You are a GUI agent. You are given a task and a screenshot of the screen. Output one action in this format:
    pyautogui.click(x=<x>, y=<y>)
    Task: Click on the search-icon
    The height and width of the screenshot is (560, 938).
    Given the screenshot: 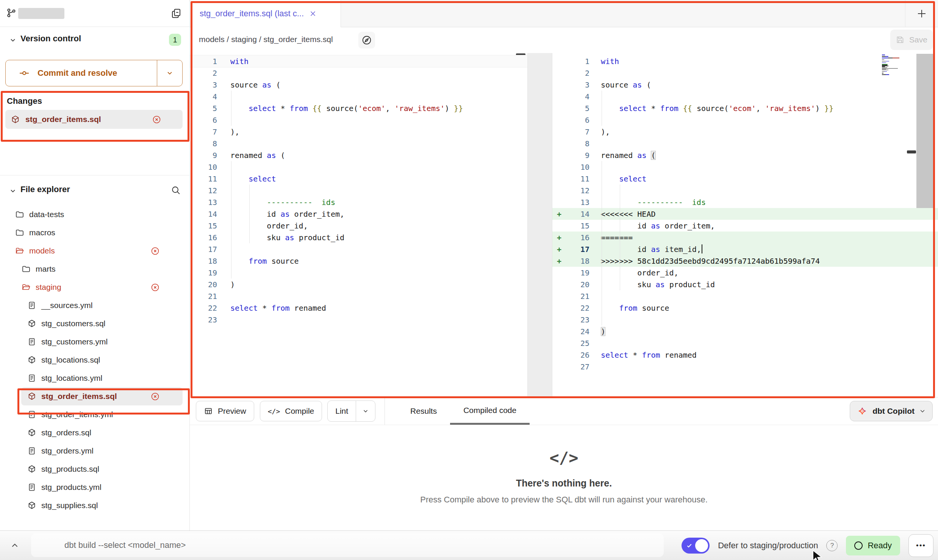 What is the action you would take?
    pyautogui.click(x=176, y=190)
    